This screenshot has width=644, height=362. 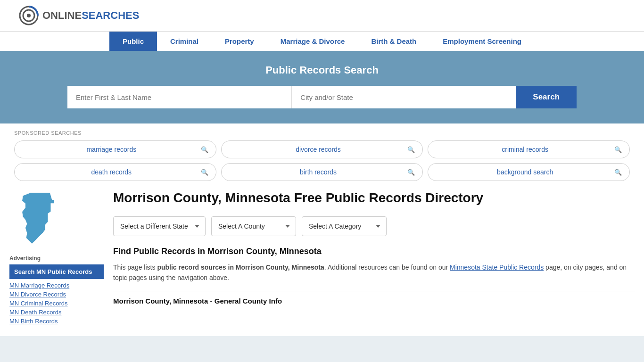 What do you see at coordinates (374, 226) in the screenshot?
I see `dropdowns-row: Select a Different State Select A County…` at bounding box center [374, 226].